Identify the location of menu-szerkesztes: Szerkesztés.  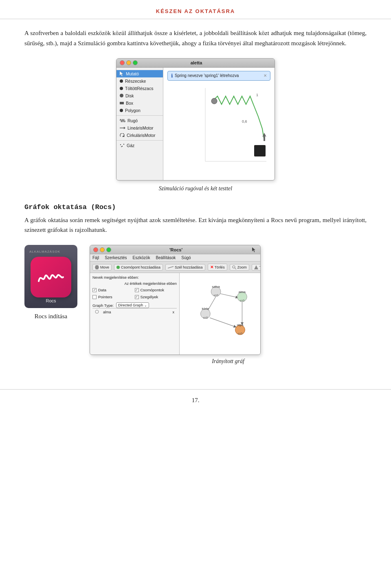
(116, 258).